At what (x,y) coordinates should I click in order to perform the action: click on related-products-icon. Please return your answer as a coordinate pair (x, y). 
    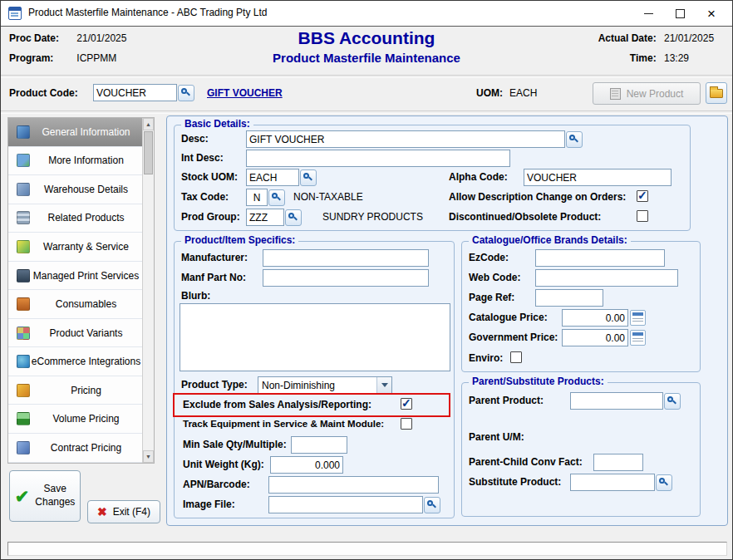
    Looking at the image, I should click on (23, 218).